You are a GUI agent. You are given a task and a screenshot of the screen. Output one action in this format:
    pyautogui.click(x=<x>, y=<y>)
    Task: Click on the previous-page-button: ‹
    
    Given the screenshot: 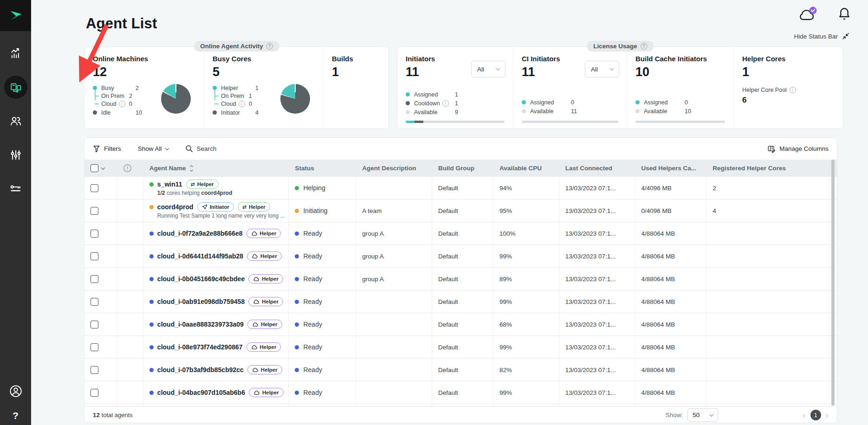 What is the action you would take?
    pyautogui.click(x=804, y=415)
    